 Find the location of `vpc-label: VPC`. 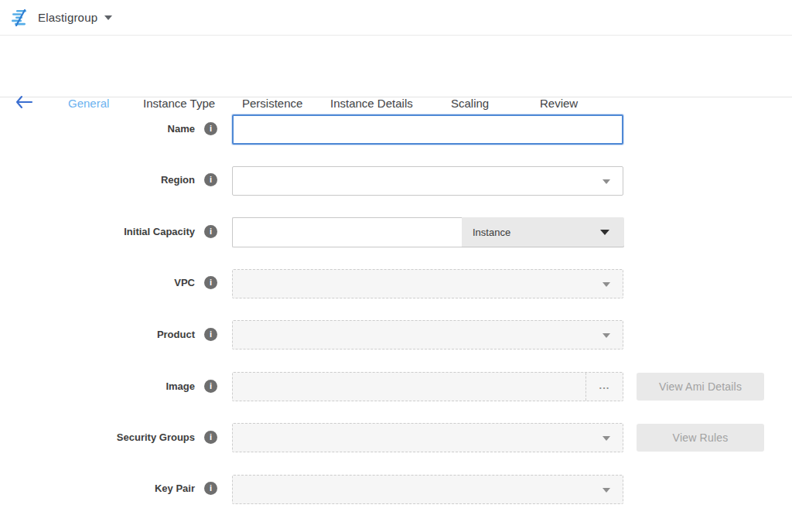

vpc-label: VPC is located at coordinates (97, 283).